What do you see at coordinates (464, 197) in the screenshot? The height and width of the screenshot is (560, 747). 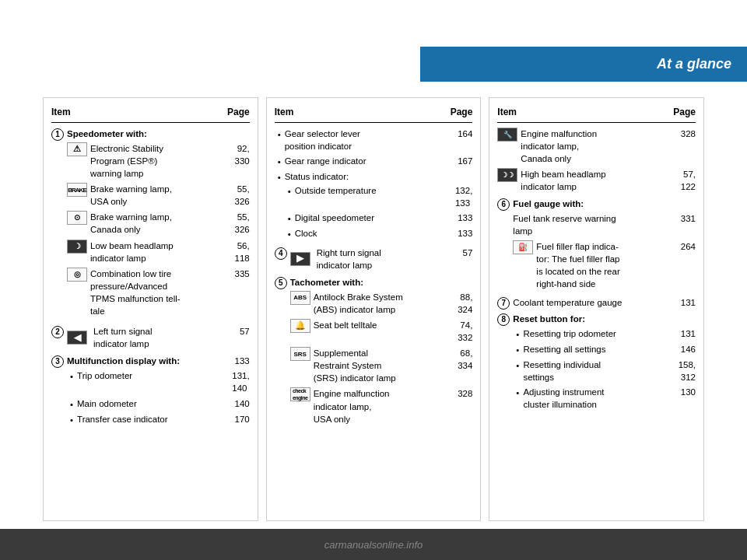 I see `outside-temp-page: 132,133` at bounding box center [464, 197].